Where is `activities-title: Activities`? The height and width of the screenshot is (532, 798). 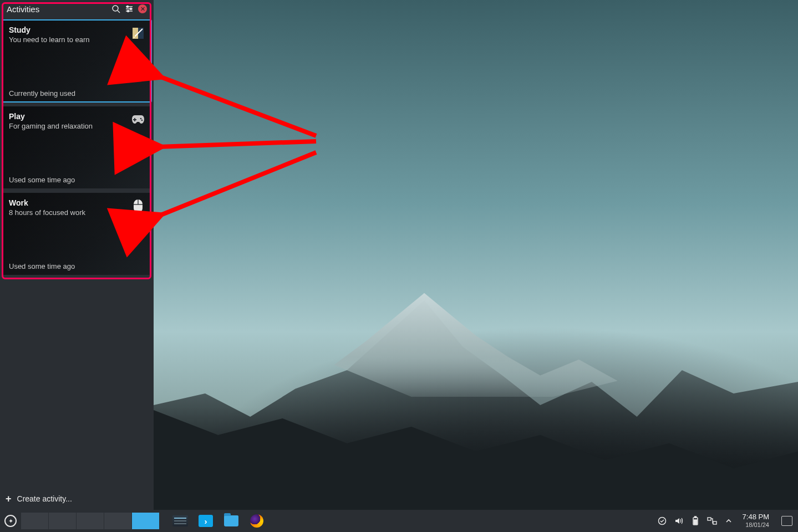 activities-title: Activities is located at coordinates (57, 9).